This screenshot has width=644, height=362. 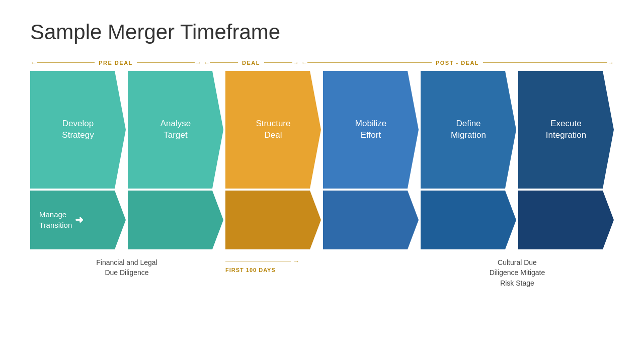 I want to click on define-migration-label: DefineMigration, so click(x=468, y=130).